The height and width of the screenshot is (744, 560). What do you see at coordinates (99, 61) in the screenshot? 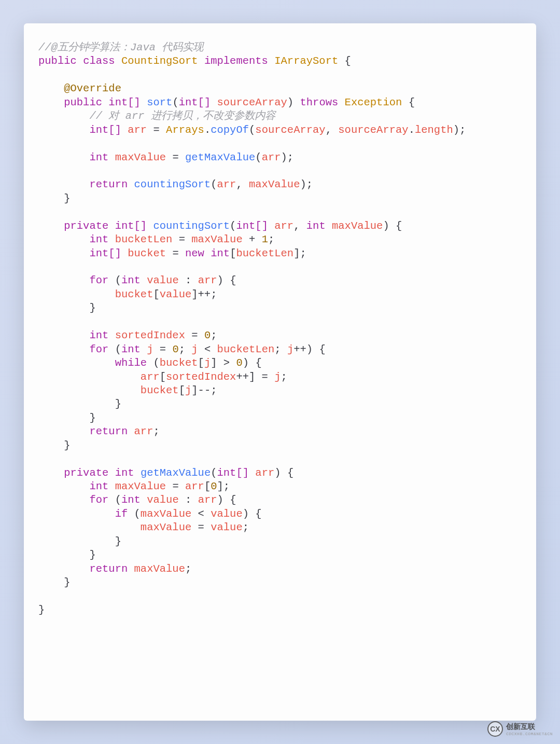
I see `kw-class: class` at bounding box center [99, 61].